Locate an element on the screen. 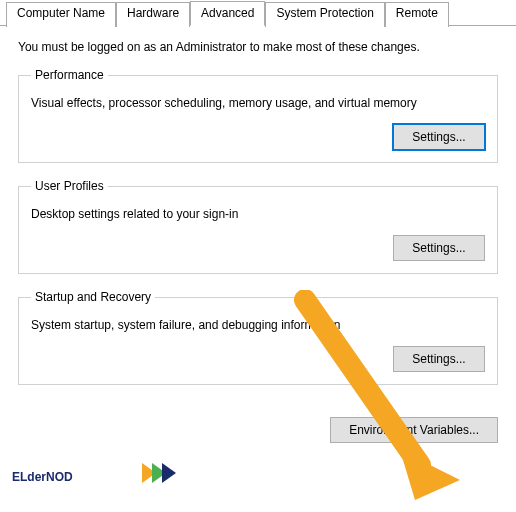 The width and height of the screenshot is (516, 512). user-profiles-settings-button: Settings... is located at coordinates (439, 248).